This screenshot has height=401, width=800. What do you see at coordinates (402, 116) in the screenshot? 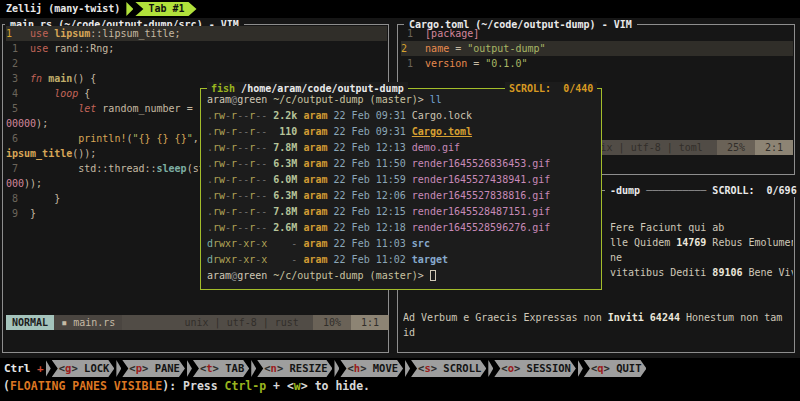
I see `terminal-row: .rw-r--r-- 2.2k aram 22 Feb 09:31 Cargo.…` at bounding box center [402, 116].